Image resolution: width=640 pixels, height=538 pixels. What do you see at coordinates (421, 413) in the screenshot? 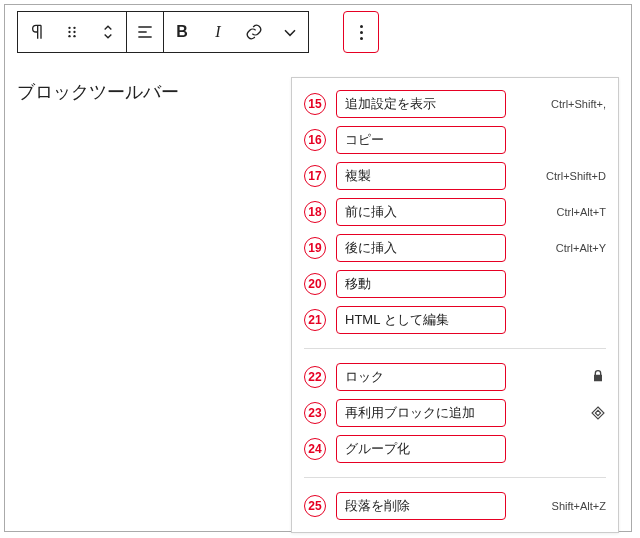
I see `menu-item: 再利用ブロックに追加` at bounding box center [421, 413].